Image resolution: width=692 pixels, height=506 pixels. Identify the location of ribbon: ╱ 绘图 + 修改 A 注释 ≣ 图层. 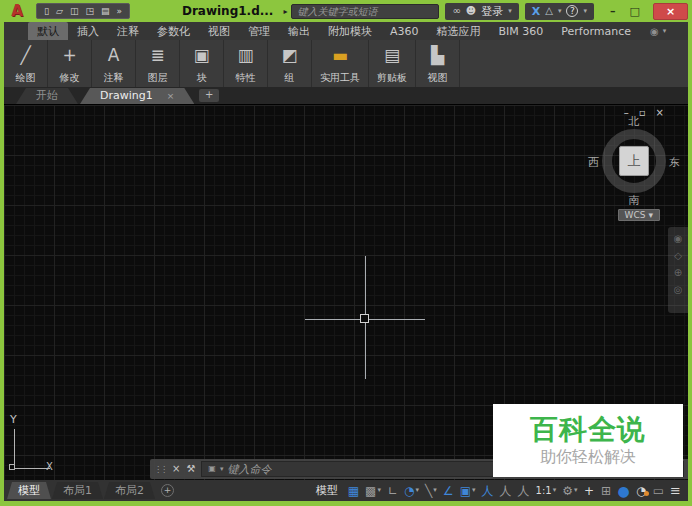
(346, 64).